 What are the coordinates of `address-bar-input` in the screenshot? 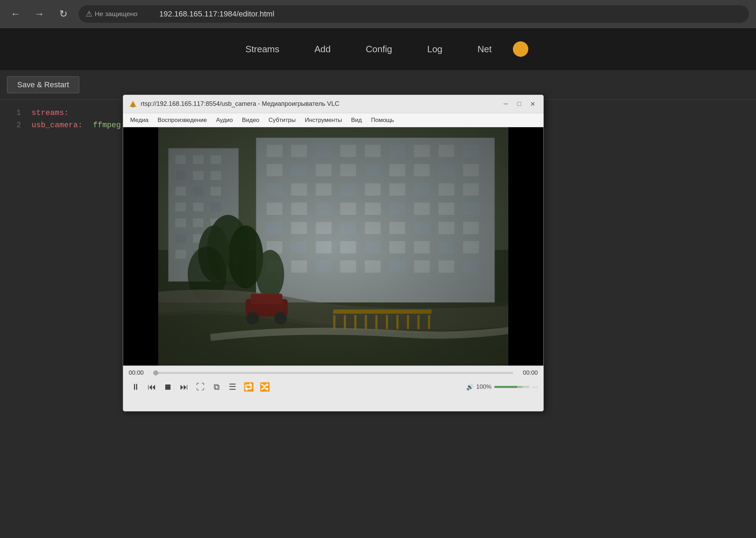 It's located at (414, 14).